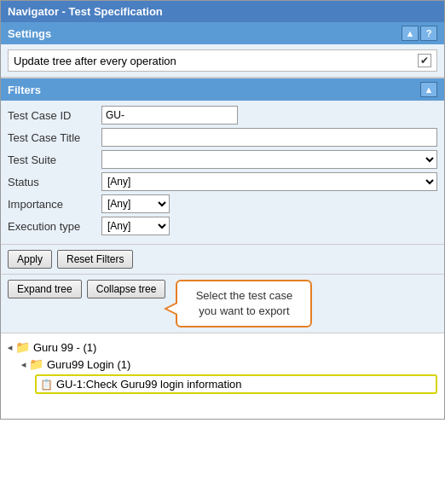  Describe the element at coordinates (269, 182) in the screenshot. I see `status-select: [Any] Draft Final Obsolete` at that location.